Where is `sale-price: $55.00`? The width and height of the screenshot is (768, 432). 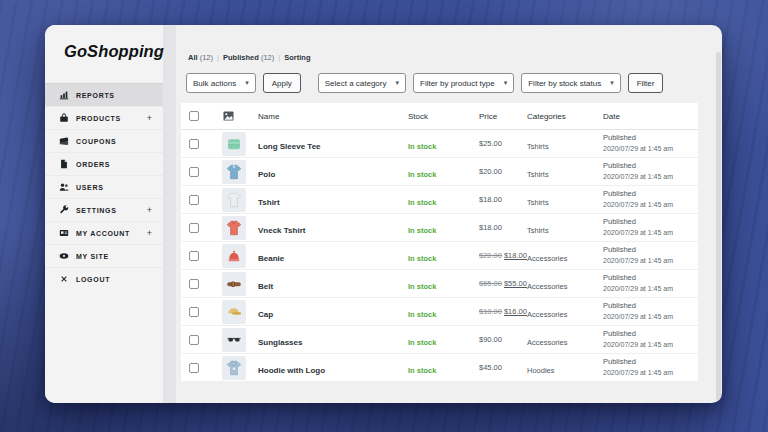 sale-price: $55.00 is located at coordinates (516, 284).